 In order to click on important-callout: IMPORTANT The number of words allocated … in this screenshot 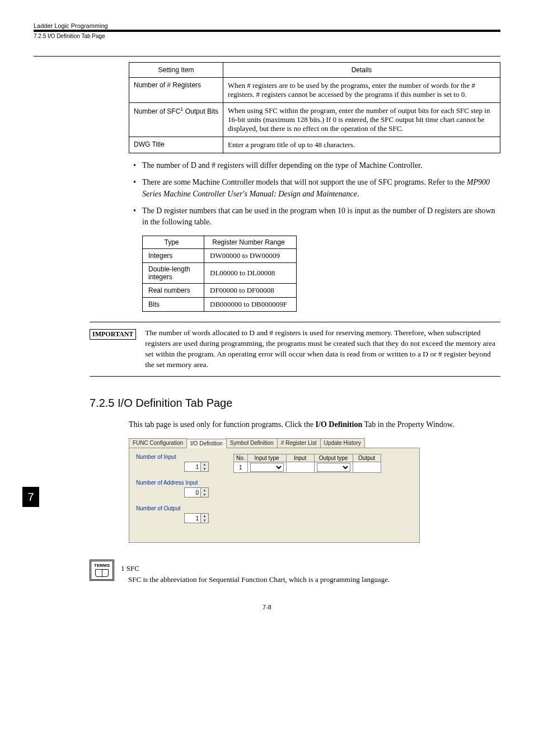, I will do `click(295, 349)`.